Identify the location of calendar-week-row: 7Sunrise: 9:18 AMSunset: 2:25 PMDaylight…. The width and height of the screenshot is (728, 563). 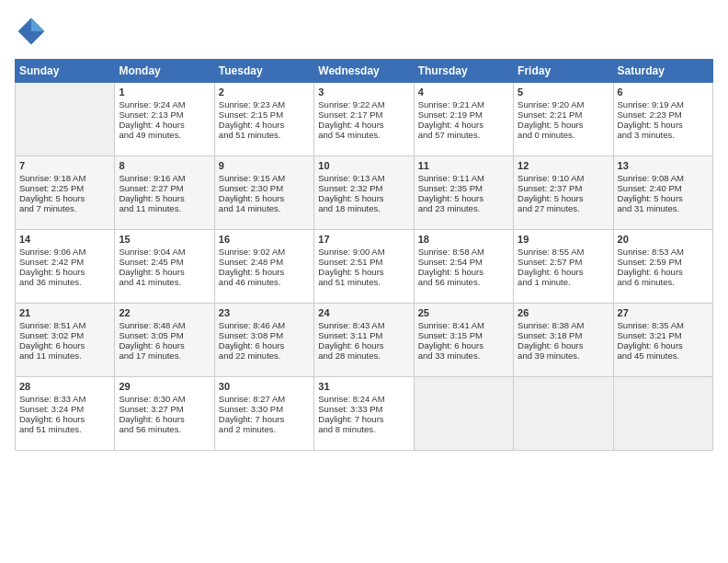
(364, 193).